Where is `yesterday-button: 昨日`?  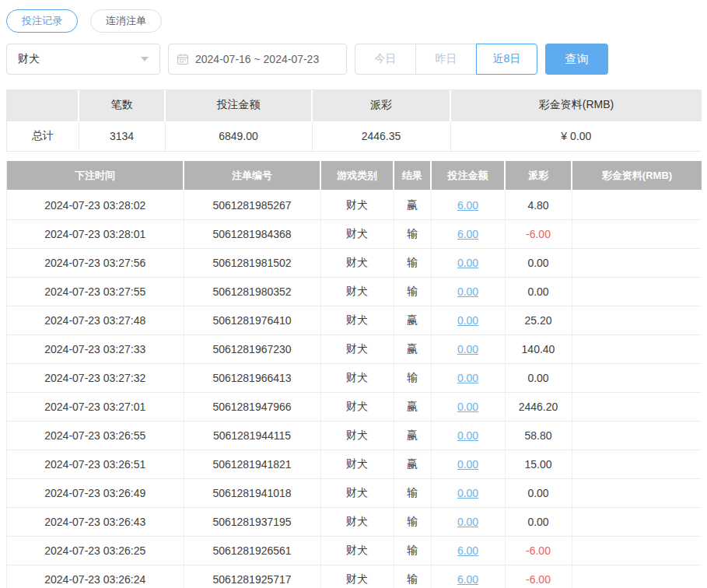
yesterday-button: 昨日 is located at coordinates (446, 59).